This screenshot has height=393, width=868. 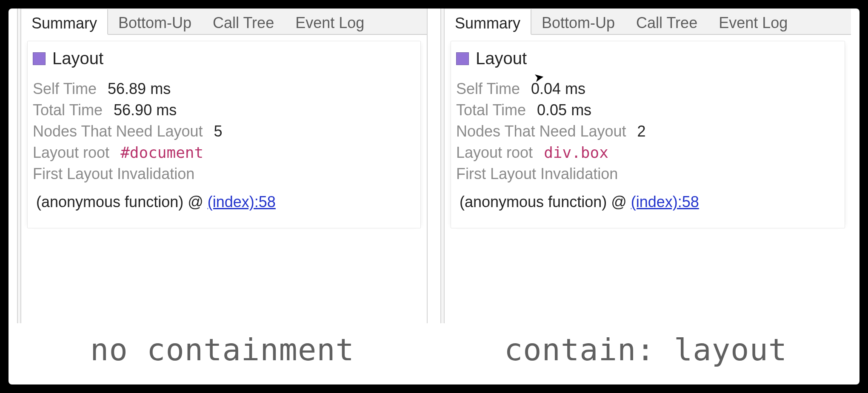 I want to click on value-self-time: 56.89 ms, so click(x=139, y=89).